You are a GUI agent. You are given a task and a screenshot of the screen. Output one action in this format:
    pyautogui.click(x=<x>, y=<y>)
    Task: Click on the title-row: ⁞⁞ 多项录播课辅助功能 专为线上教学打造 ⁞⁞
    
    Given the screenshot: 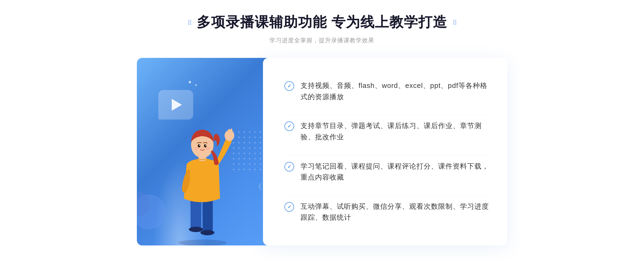 What is the action you would take?
    pyautogui.click(x=322, y=22)
    